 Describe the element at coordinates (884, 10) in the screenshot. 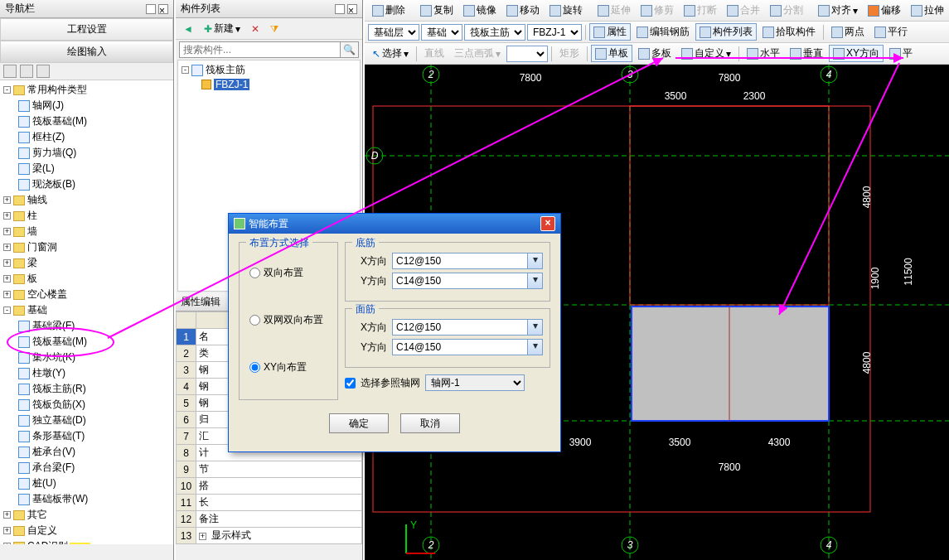

I see `offset-button: 偏移` at that location.